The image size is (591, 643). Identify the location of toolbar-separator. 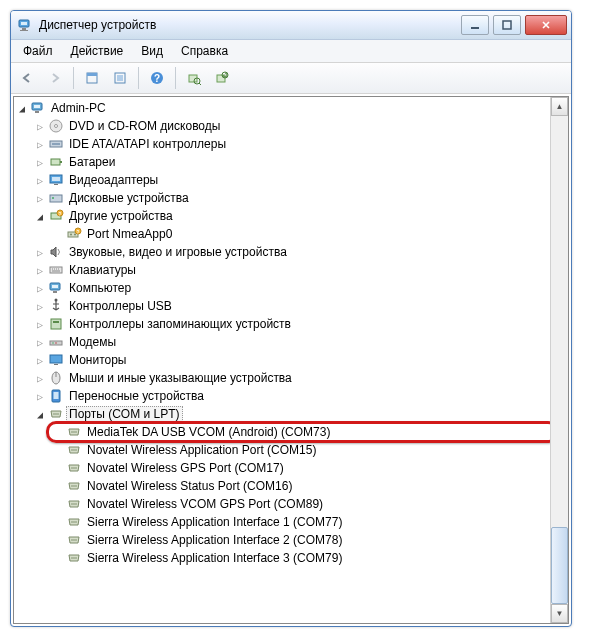
(74, 78).